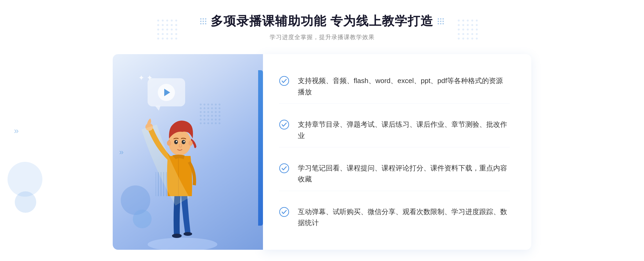  What do you see at coordinates (203, 21) in the screenshot?
I see `title-dots-left` at bounding box center [203, 21].